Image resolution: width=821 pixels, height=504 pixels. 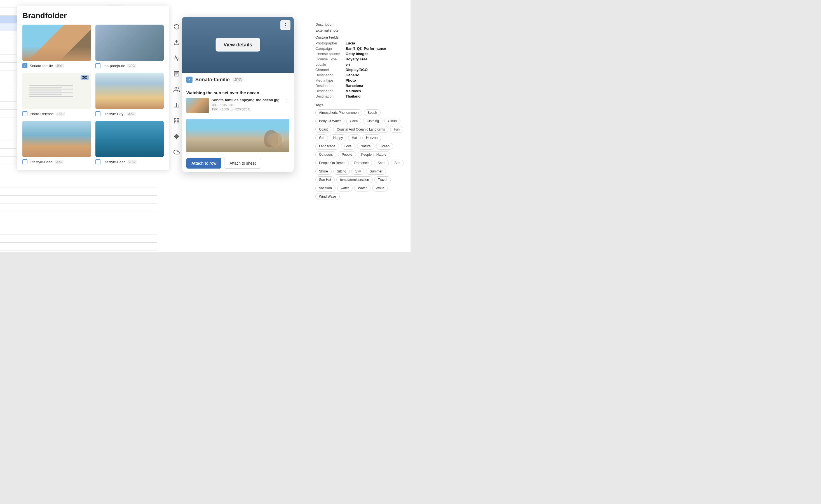 What do you see at coordinates (342, 171) in the screenshot?
I see `tag-item: Sitting` at bounding box center [342, 171].